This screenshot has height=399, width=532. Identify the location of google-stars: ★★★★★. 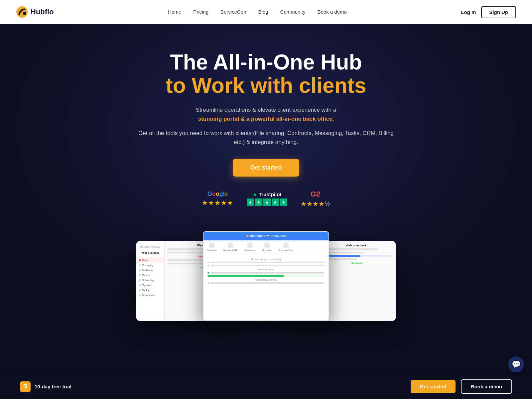
(217, 203).